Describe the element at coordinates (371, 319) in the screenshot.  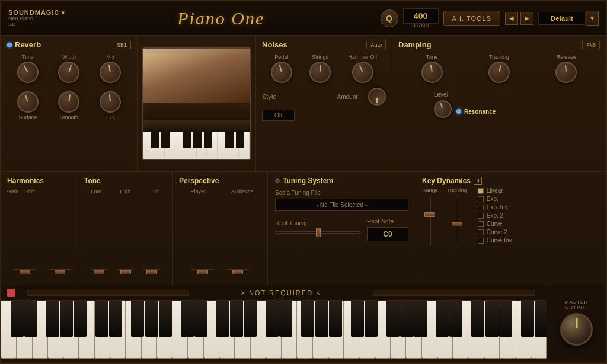
I see `piano-key-b22` at that location.